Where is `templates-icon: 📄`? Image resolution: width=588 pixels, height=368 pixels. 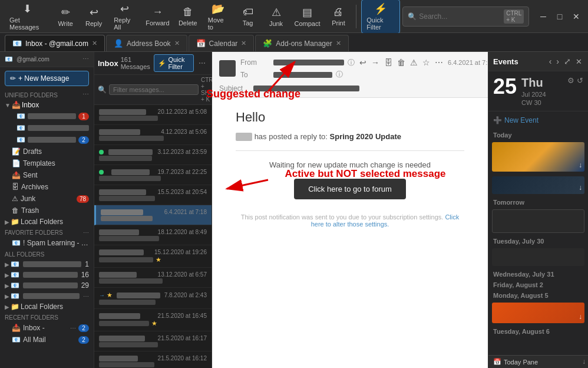
templates-icon: 📄 is located at coordinates (16, 163).